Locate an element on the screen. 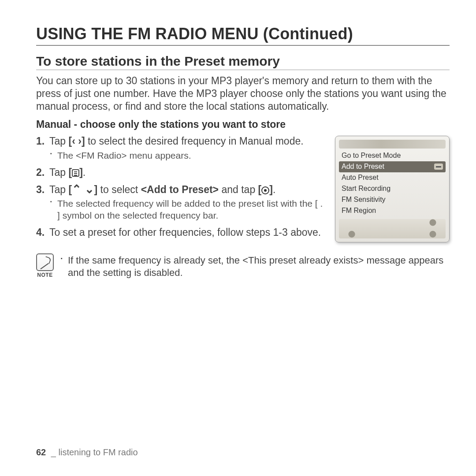 Image resolution: width=476 pixels, height=476 pixels. step-3-sub: The selected frequency will be added to … is located at coordinates (187, 210).